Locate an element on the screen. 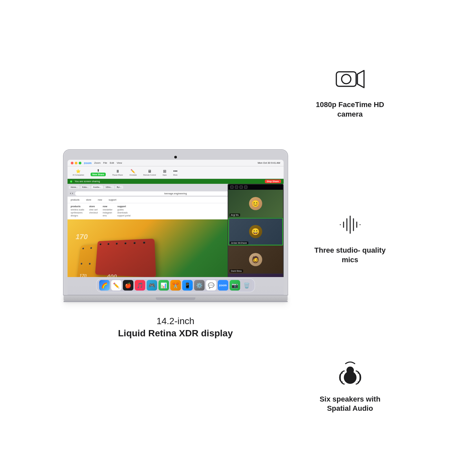  participant-avatar-4: 🙂 is located at coordinates (256, 275).